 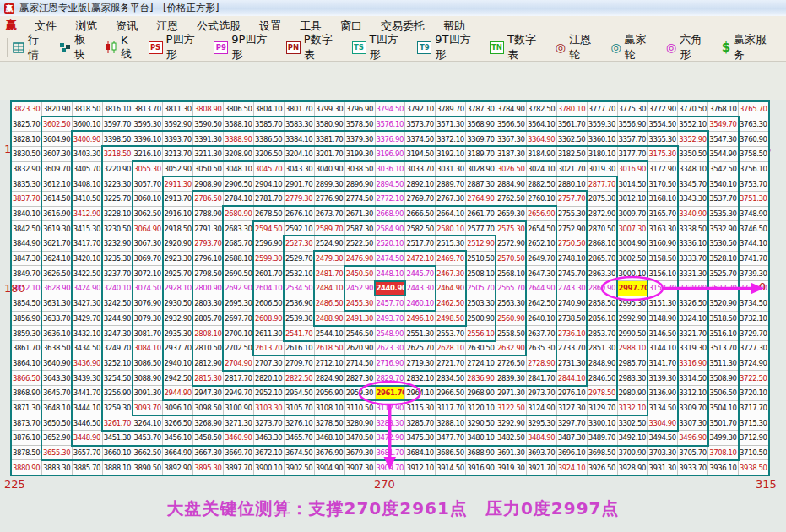 I want to click on toolbar-button-T数字表: TNT数字表, so click(x=517, y=47).